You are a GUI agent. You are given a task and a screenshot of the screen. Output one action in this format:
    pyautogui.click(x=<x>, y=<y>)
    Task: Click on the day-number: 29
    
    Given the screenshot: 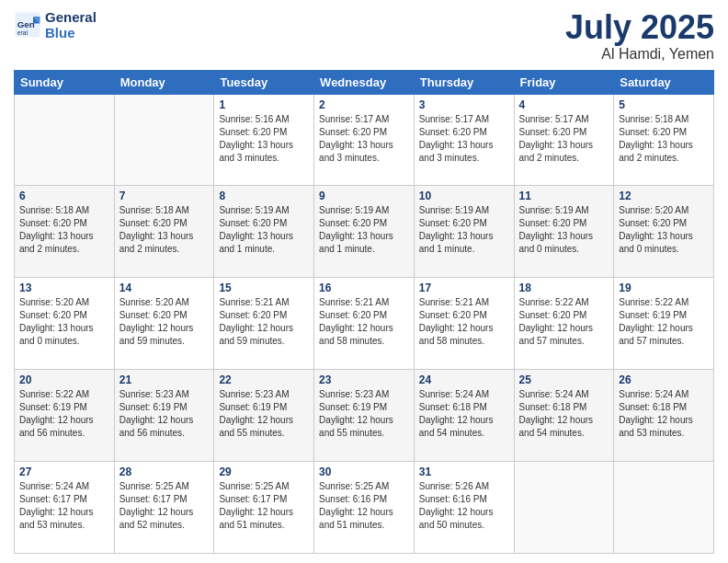 What is the action you would take?
    pyautogui.click(x=264, y=472)
    